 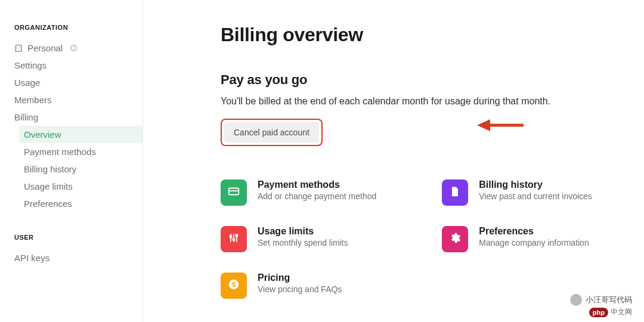 What do you see at coordinates (534, 231) in the screenshot?
I see `card-title: Preferences` at bounding box center [534, 231].